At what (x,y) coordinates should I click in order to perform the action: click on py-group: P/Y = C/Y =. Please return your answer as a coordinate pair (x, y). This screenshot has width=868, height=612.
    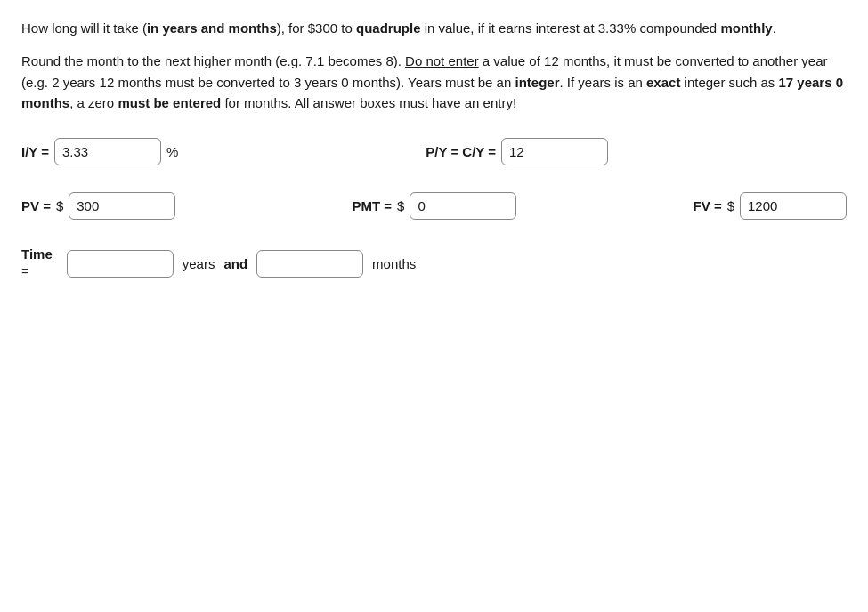
    Looking at the image, I should click on (516, 151).